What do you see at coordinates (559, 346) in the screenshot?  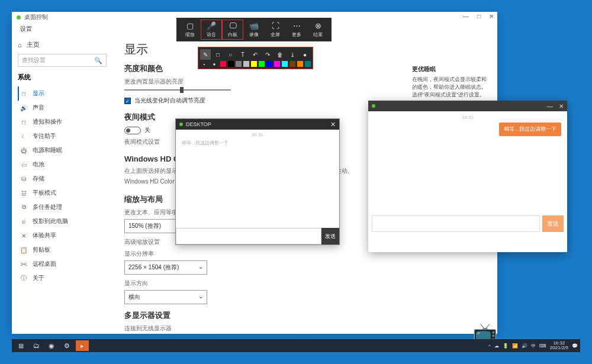 I see `taskbar-clock: 16:32 2021/2/5` at bounding box center [559, 346].